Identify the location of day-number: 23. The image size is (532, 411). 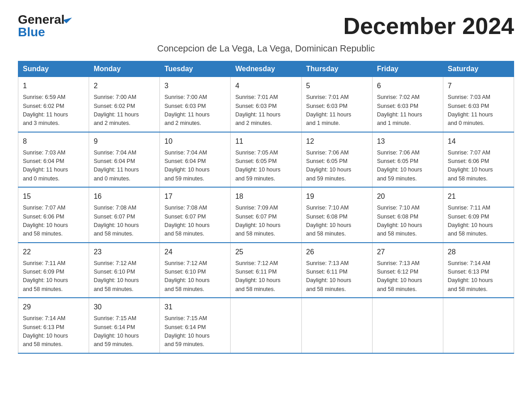
(124, 252).